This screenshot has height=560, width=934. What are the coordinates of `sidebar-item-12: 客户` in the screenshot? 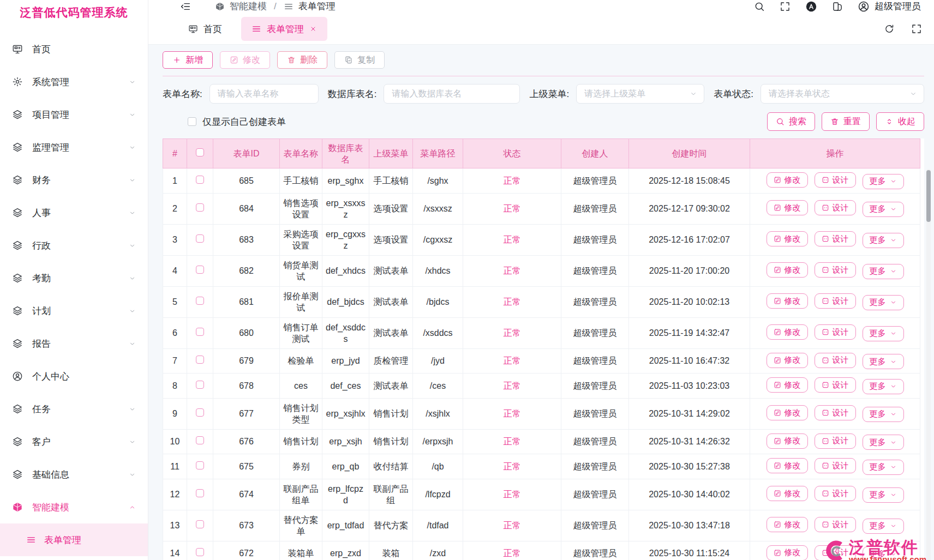 It's located at (74, 442).